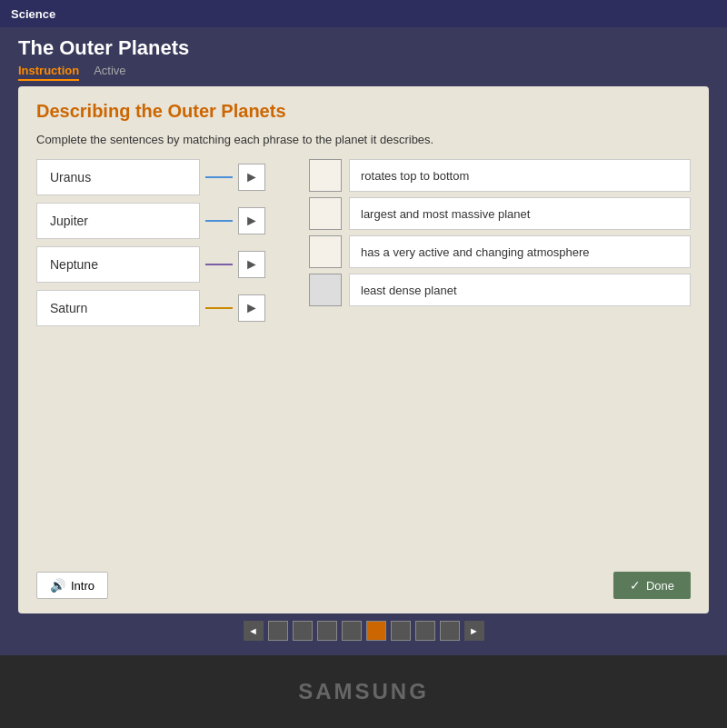 The image size is (727, 728). I want to click on planet-row-jupiter: Jupiter ►, so click(164, 221).